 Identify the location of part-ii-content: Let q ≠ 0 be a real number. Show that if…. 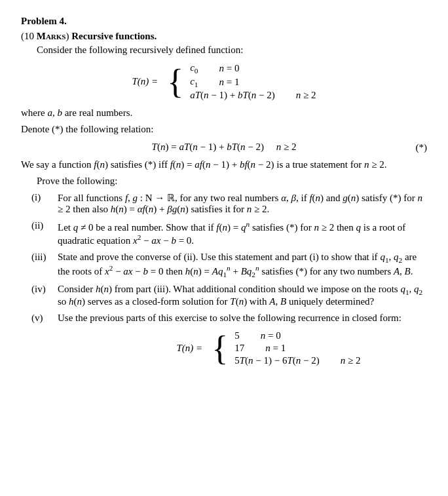
(242, 233).